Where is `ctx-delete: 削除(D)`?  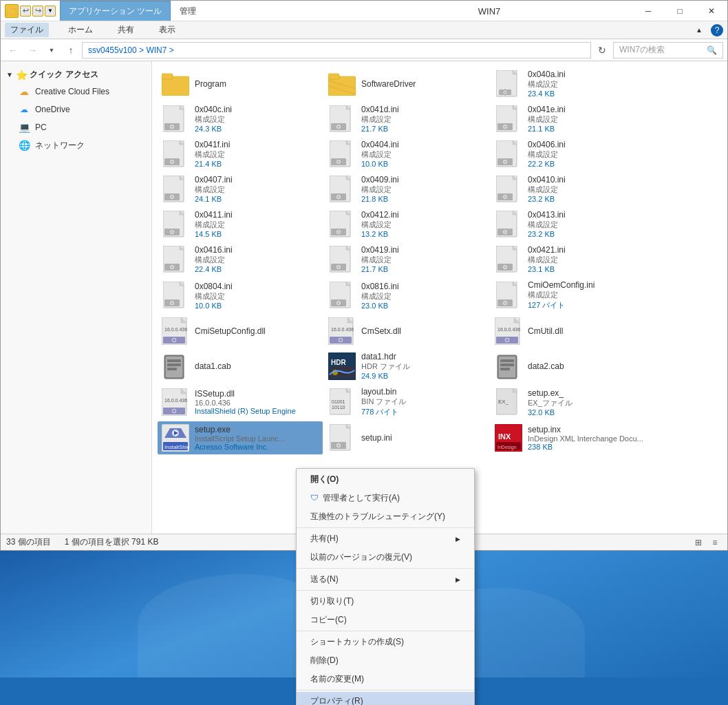
ctx-delete: 削除(D) is located at coordinates (385, 661).